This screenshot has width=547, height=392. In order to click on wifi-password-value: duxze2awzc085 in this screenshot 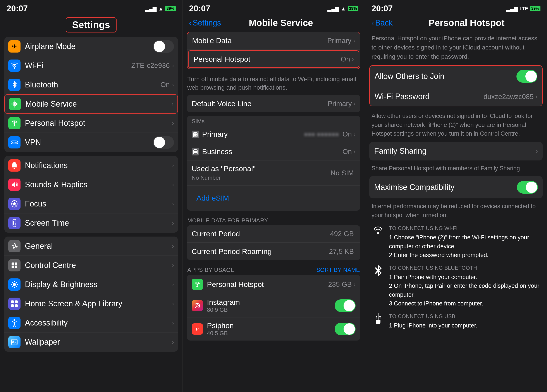, I will do `click(508, 97)`.